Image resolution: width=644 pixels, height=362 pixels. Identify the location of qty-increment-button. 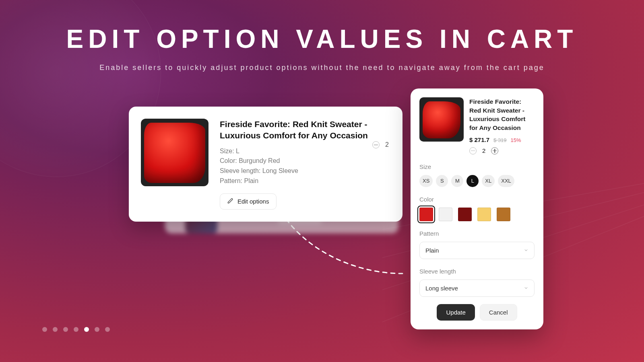
(495, 151).